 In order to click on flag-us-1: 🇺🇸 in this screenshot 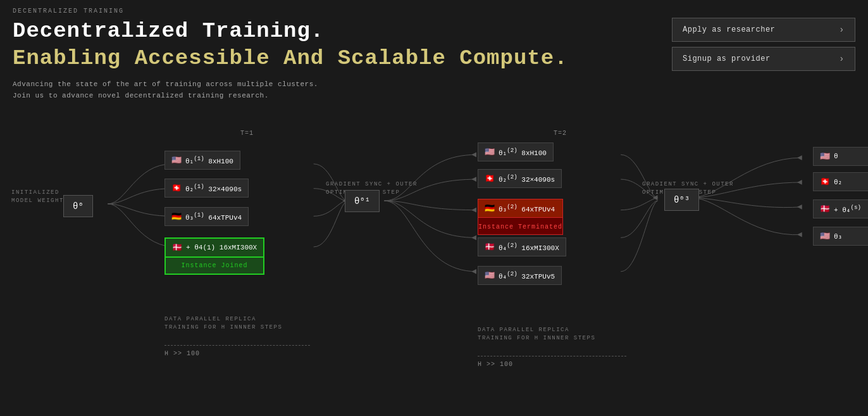, I will do `click(177, 160)`.